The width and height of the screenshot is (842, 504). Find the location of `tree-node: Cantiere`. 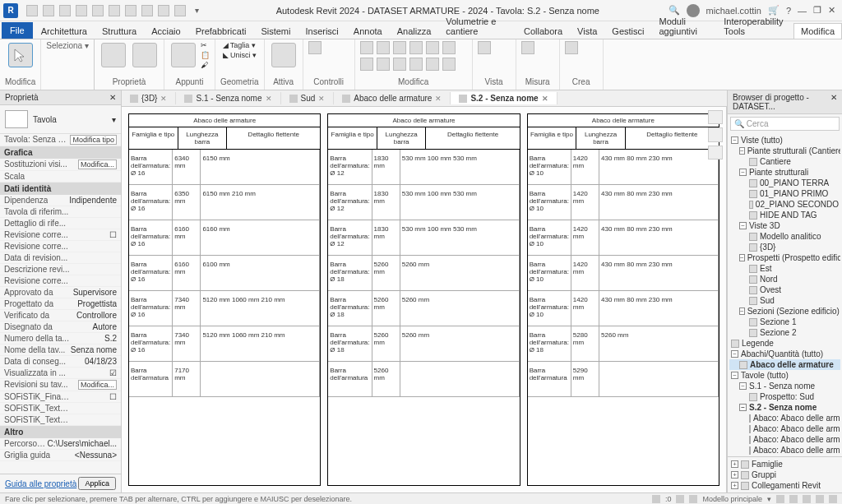

tree-node: Cantiere is located at coordinates (784, 161).